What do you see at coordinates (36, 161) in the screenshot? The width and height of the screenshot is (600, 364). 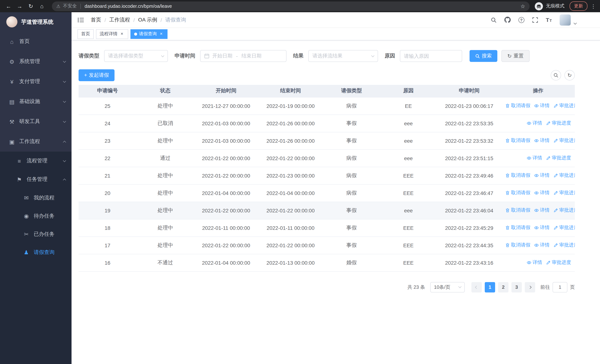 I see `sidebar-item-process-management: ≡ 流程管理` at bounding box center [36, 161].